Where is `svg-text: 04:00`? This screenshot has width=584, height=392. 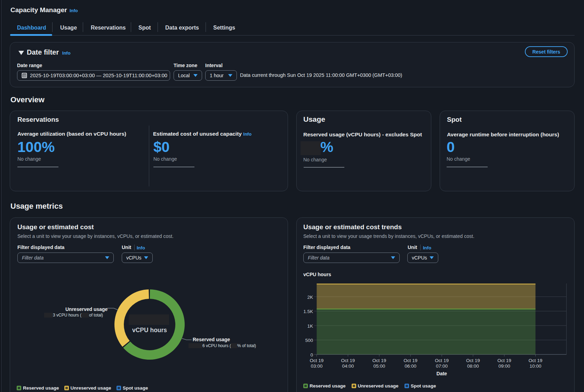
svg-text: 04:00 is located at coordinates (348, 366).